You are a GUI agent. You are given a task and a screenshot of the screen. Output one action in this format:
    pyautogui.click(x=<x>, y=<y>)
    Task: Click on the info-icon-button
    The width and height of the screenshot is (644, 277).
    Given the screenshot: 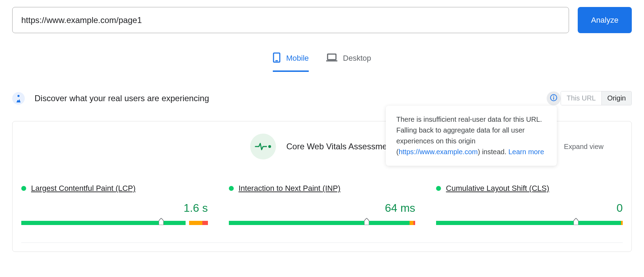 What is the action you would take?
    pyautogui.click(x=554, y=98)
    